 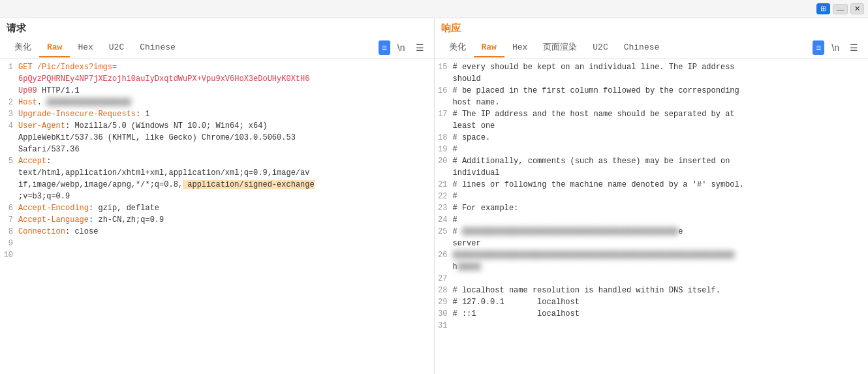 What do you see at coordinates (651, 208) in the screenshot?
I see `table-row: 23 # For example:` at bounding box center [651, 208].